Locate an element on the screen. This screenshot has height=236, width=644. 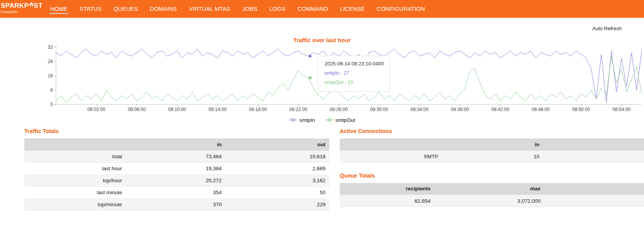
cell-in: 73,464 is located at coordinates (176, 156).